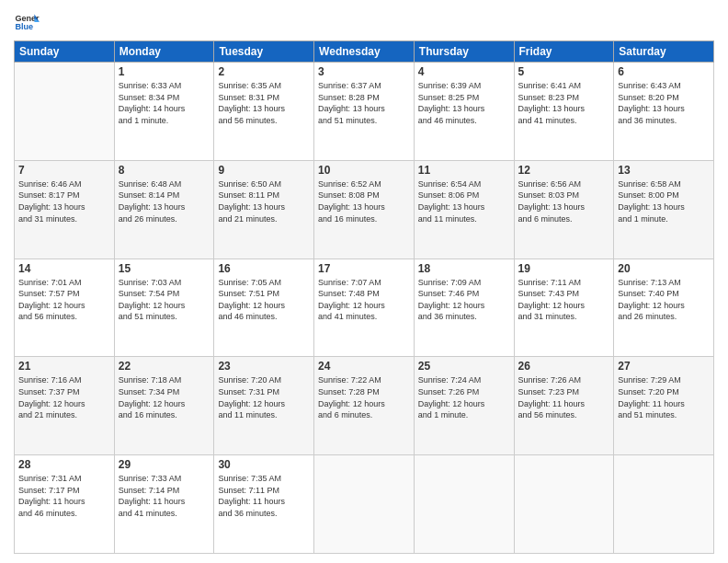 The image size is (728, 563). I want to click on calendar-cell: 21Sunrise: 7:16 AM Sunset: 7:37 PM Dayli…, so click(64, 407).